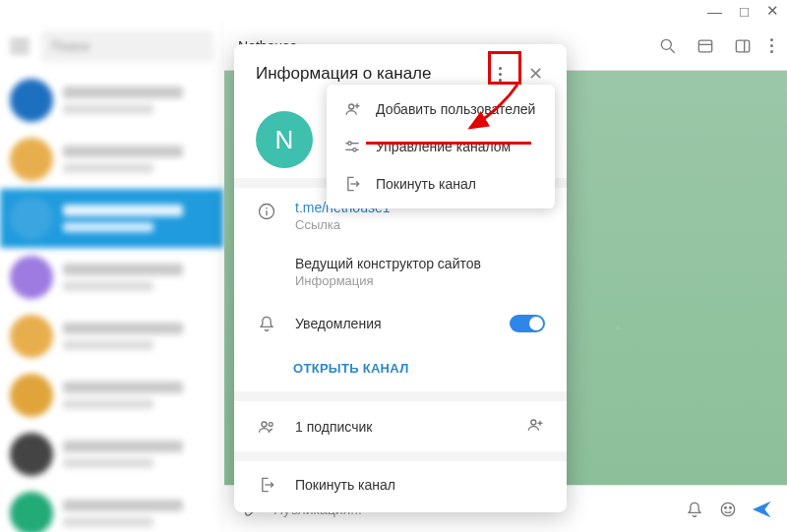 The width and height of the screenshot is (787, 532). I want to click on subscribers-row: 1 подписчик, so click(400, 427).